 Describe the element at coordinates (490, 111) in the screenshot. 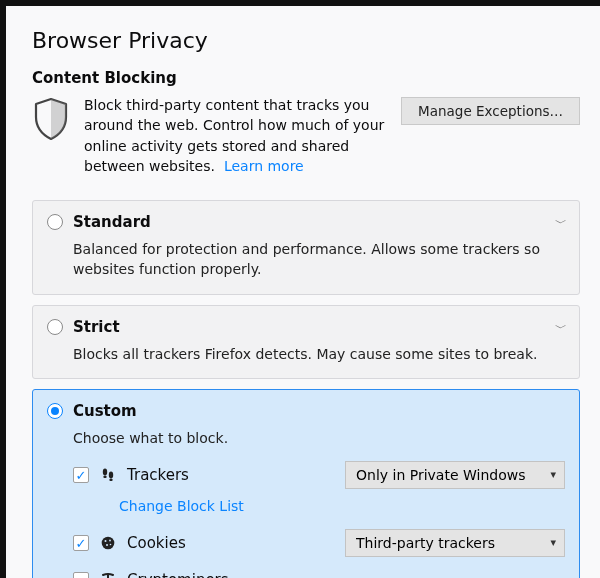

I see `manage-exceptions-button: Manage Exceptions…` at that location.